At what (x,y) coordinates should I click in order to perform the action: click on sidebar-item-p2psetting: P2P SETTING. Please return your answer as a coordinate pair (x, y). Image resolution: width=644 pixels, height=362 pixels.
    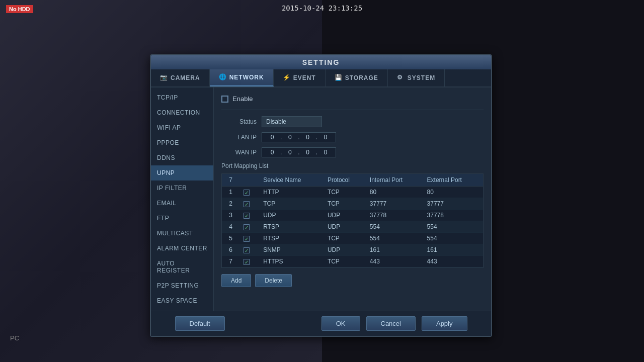
    Looking at the image, I should click on (182, 286).